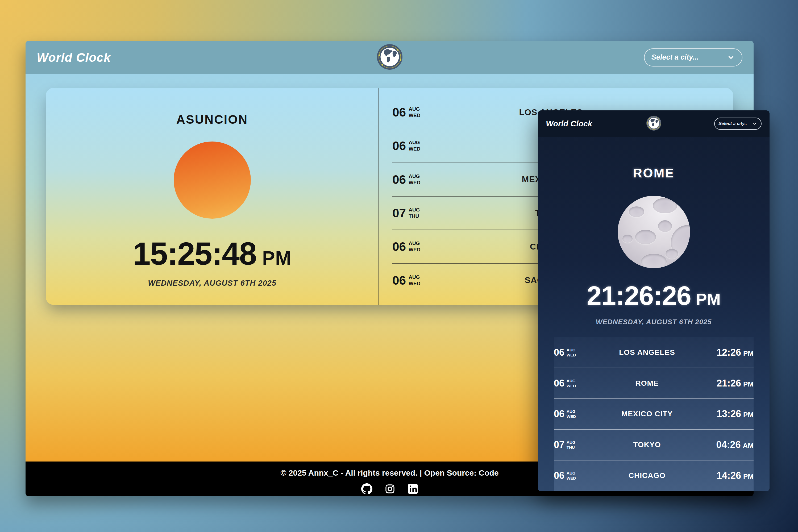 This screenshot has height=532, width=798. Describe the element at coordinates (74, 58) in the screenshot. I see `app-title: World Clock` at that location.